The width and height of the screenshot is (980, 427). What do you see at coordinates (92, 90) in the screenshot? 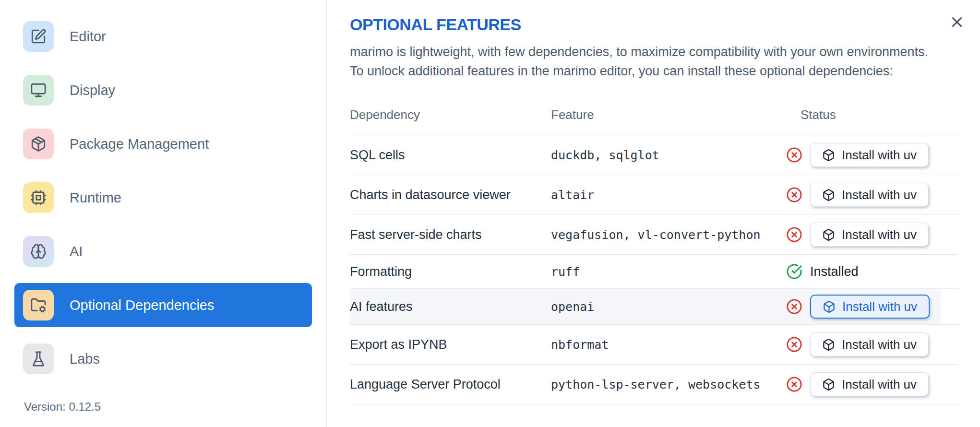
I see `sidebar-item-label: Display` at bounding box center [92, 90].